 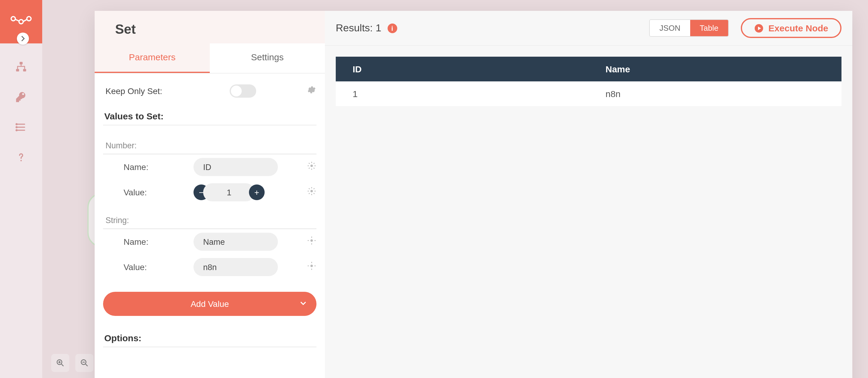 What do you see at coordinates (210, 59) in the screenshot?
I see `panel-tabs: Parameters Settings` at bounding box center [210, 59].